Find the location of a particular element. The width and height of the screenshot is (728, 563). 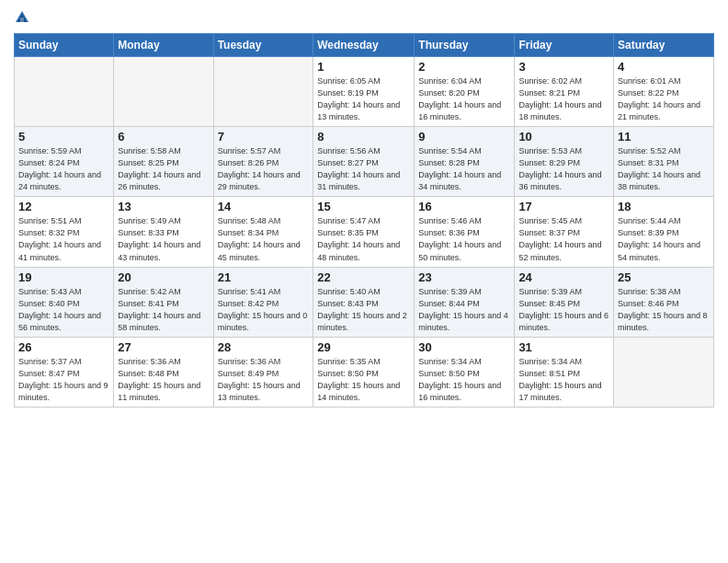

day-info: Sunrise: 5:44 AMSunset: 8:39 PMDaylight:… is located at coordinates (664, 239).